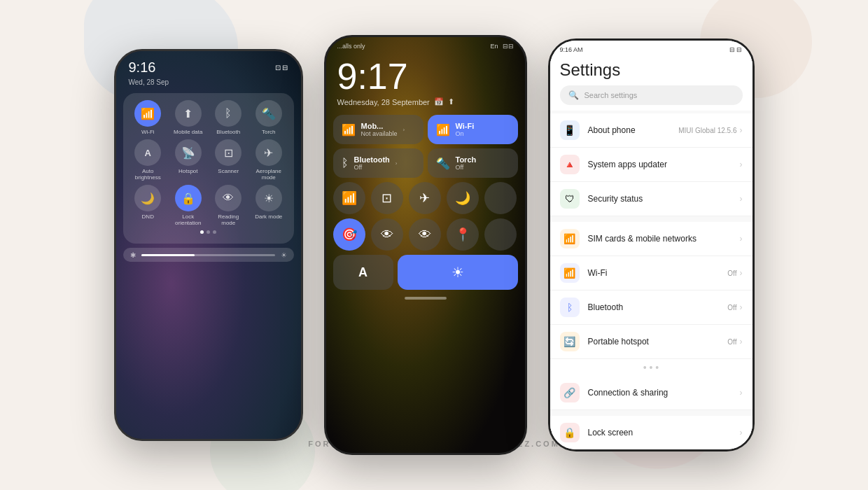 Image resolution: width=868 pixels, height=490 pixels. What do you see at coordinates (372, 167) in the screenshot?
I see `cc-bluetooth-sub: Off` at bounding box center [372, 167].